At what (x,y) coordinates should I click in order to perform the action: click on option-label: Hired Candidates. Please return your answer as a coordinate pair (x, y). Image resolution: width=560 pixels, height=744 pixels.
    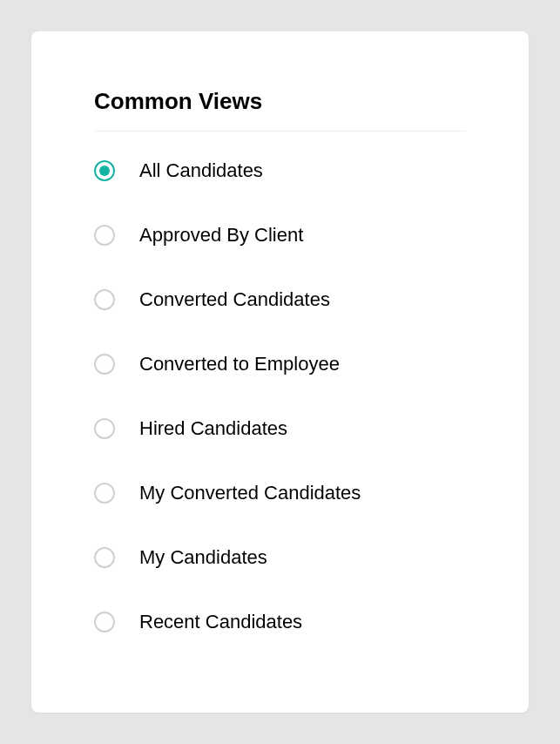
    Looking at the image, I should click on (213, 429).